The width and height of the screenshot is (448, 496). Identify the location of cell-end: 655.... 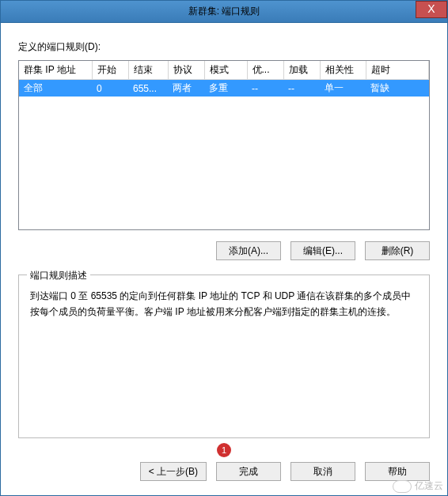
(148, 89).